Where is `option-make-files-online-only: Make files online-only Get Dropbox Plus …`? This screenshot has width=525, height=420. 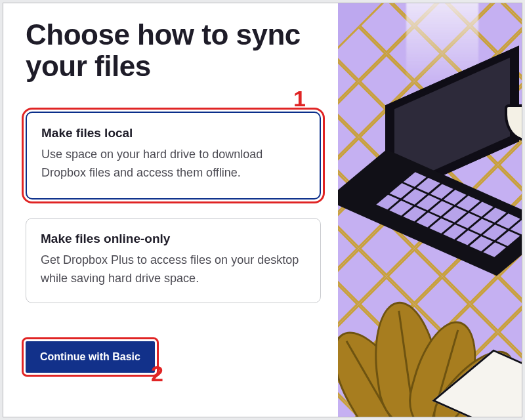 option-make-files-online-only: Make files online-only Get Dropbox Plus … is located at coordinates (173, 261).